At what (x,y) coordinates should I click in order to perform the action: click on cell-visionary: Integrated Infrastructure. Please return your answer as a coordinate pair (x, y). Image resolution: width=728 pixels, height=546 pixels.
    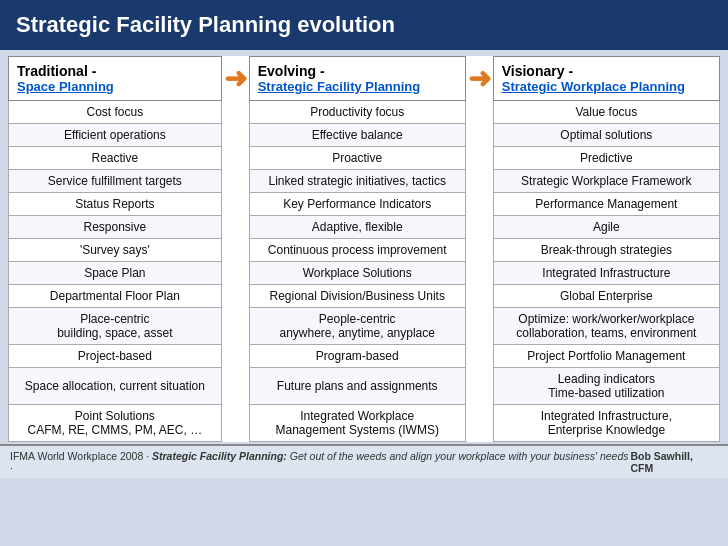
    Looking at the image, I should click on (606, 274).